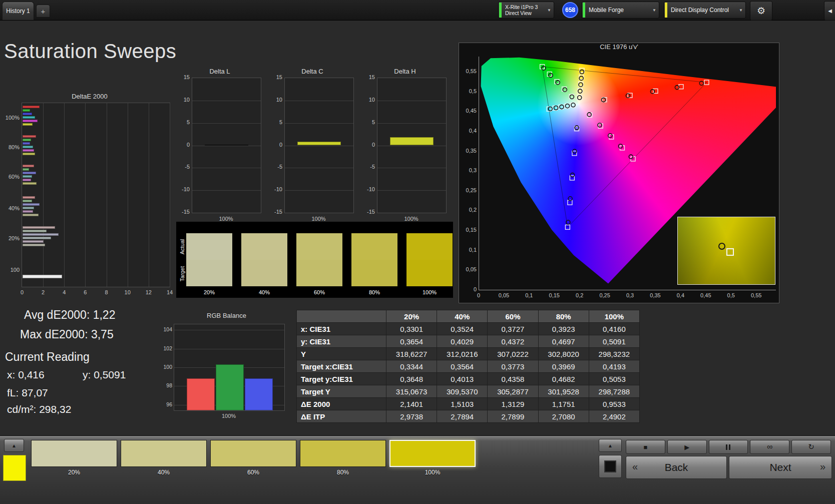 The image size is (835, 504). I want to click on swatch-label: 20%, so click(209, 292).